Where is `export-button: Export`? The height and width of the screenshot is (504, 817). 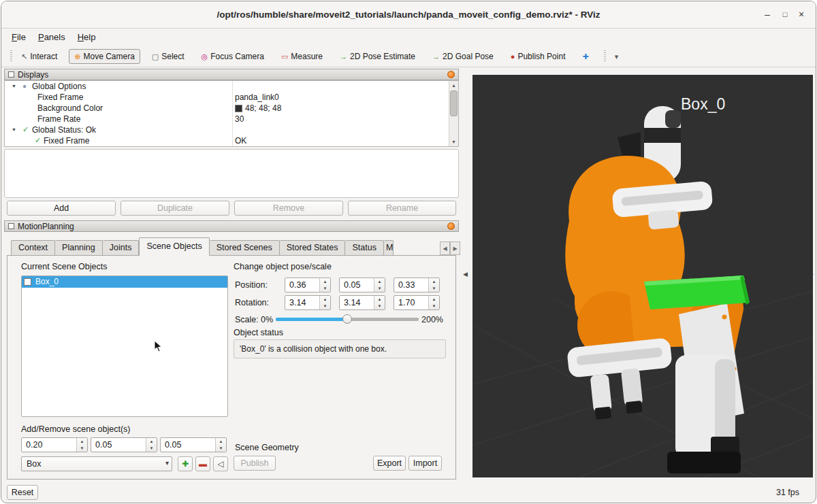
export-button: Export is located at coordinates (389, 463).